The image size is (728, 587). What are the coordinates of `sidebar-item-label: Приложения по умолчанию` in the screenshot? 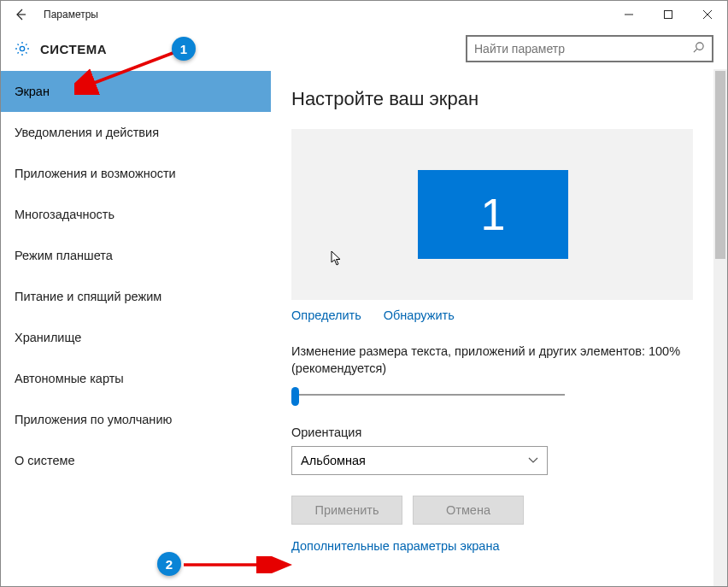 It's located at (93, 420).